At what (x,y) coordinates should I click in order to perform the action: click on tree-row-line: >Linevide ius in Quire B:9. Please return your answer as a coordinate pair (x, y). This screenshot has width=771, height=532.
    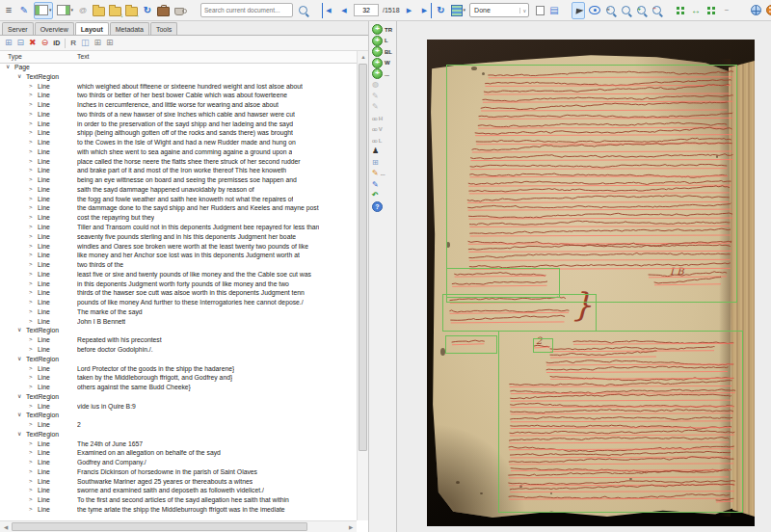
    Looking at the image, I should click on (178, 407).